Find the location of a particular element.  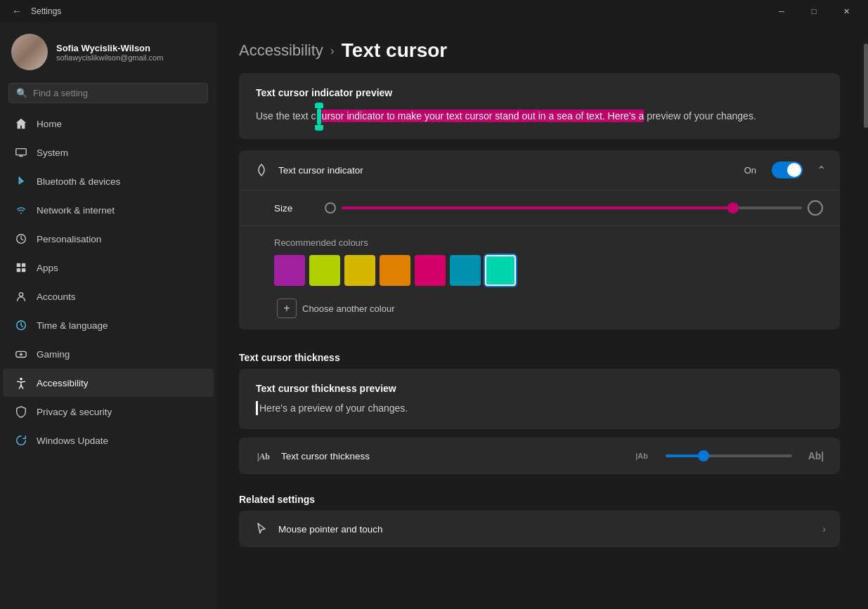

expand-icon: ⌃ is located at coordinates (821, 170).